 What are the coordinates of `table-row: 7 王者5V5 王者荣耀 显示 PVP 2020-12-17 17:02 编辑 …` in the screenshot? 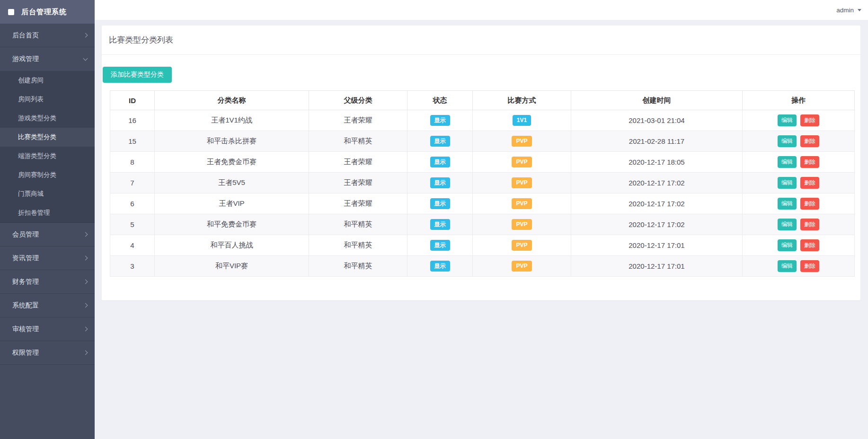 It's located at (483, 183).